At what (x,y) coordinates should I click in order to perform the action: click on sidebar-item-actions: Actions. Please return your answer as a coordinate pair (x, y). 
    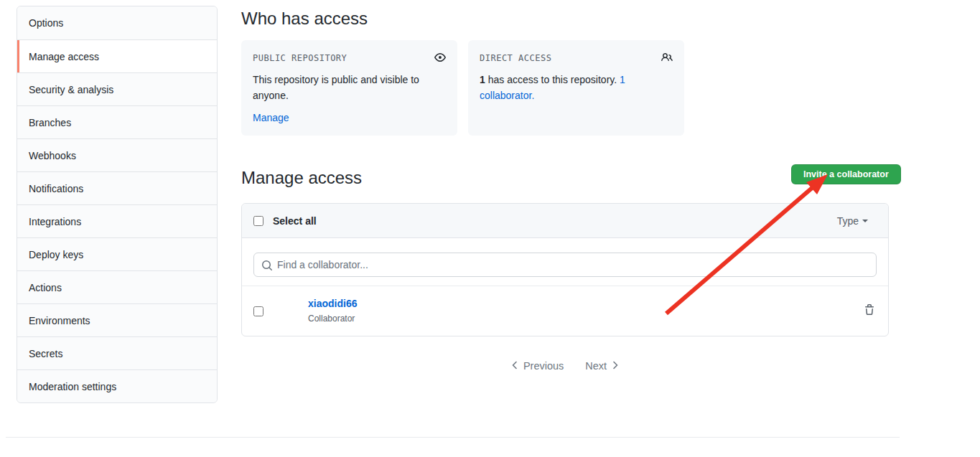
    Looking at the image, I should click on (117, 287).